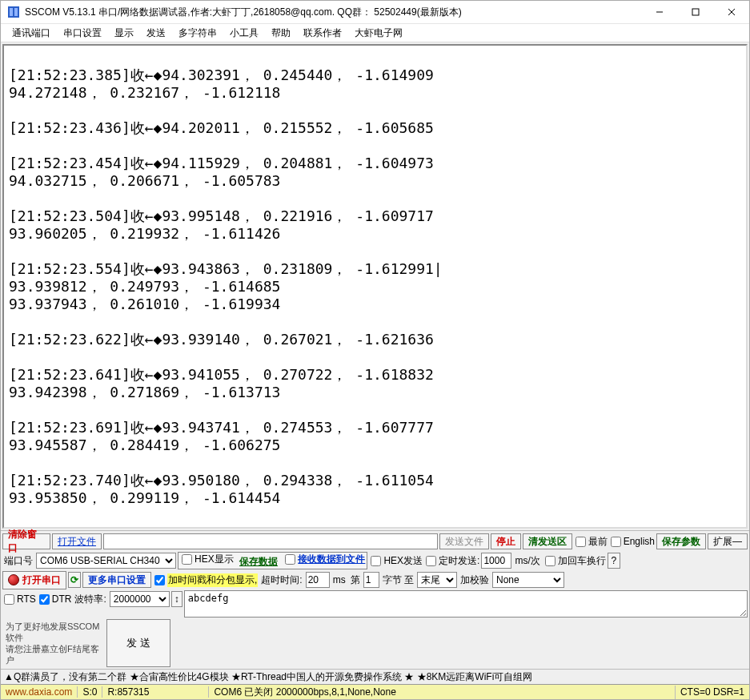 This screenshot has width=750, height=700. Describe the element at coordinates (74, 580) in the screenshot. I see `reload-port-button: ⟳` at that location.